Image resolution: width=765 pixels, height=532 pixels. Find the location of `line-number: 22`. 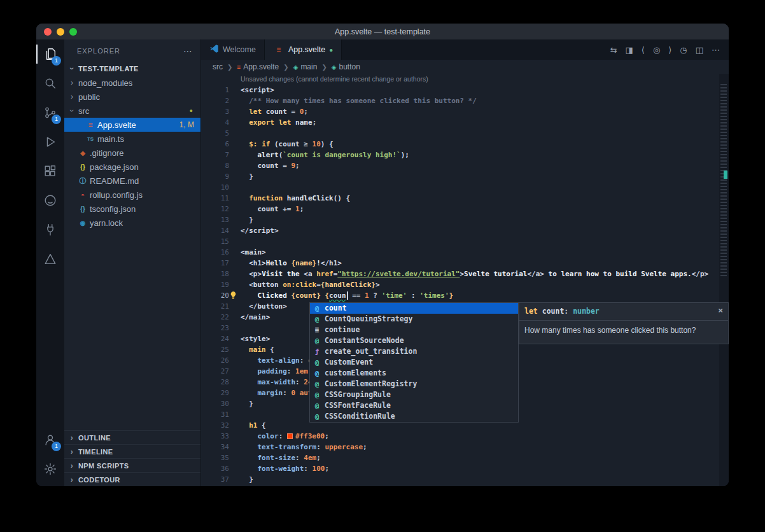

line-number: 22 is located at coordinates (215, 317).